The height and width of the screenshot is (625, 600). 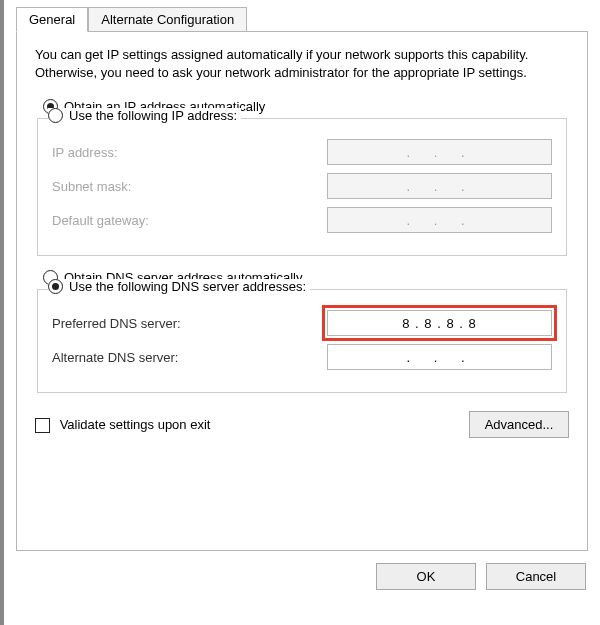 What do you see at coordinates (440, 186) in the screenshot?
I see `subnet-mask-input: . . .` at bounding box center [440, 186].